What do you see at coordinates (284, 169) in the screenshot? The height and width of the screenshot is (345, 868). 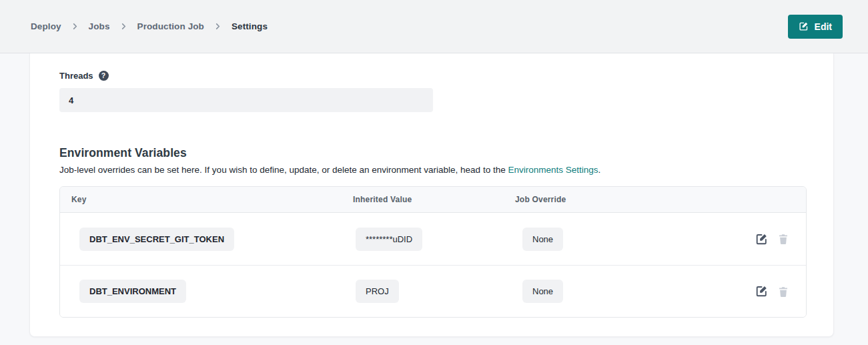 I see `description-text: Job-level overrides can be set here. If …` at bounding box center [284, 169].